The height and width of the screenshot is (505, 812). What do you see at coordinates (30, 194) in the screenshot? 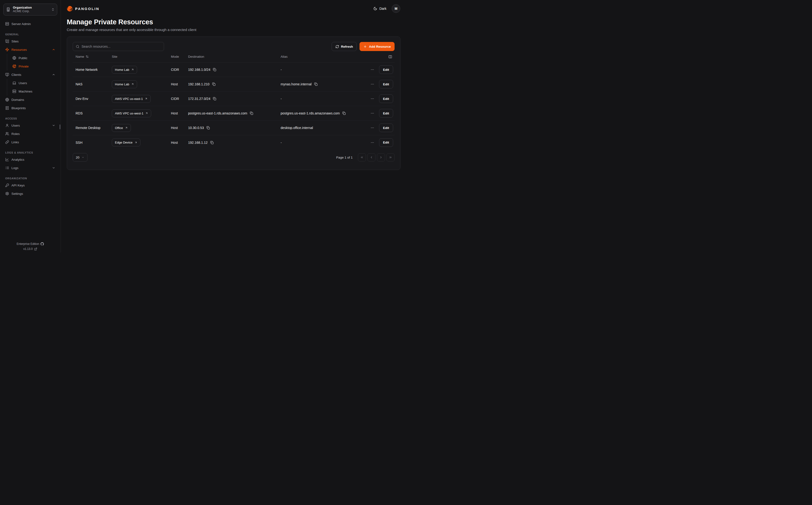
I see `sidebar-item-settings: Settings` at bounding box center [30, 194].